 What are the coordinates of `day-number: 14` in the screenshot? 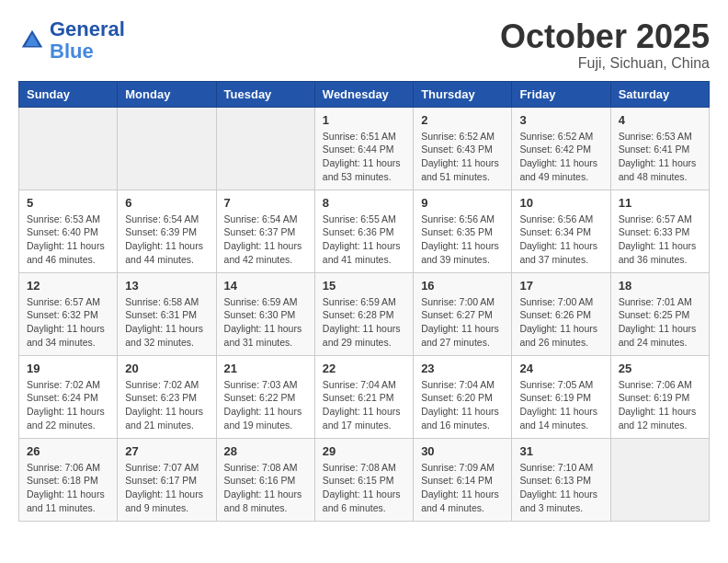 It's located at (266, 285).